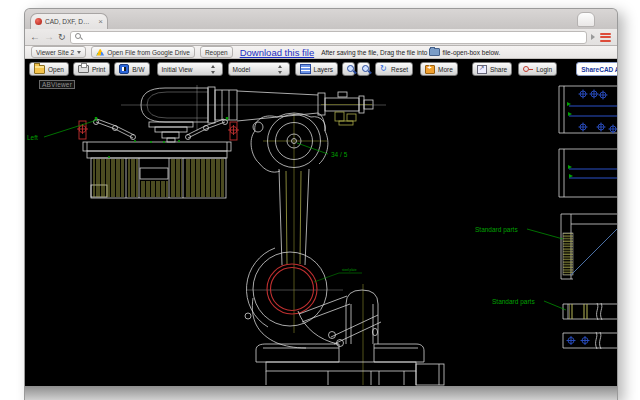  What do you see at coordinates (49, 69) in the screenshot?
I see `open-button: Open` at bounding box center [49, 69].